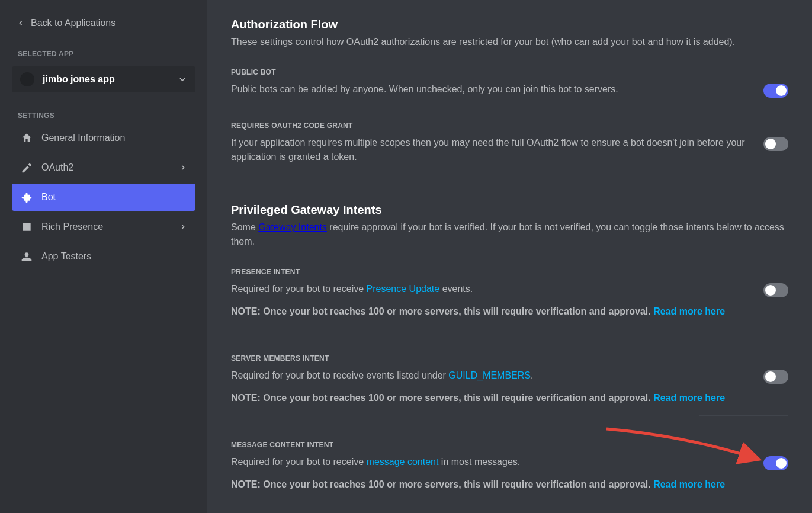 This screenshot has height=513, width=812. What do you see at coordinates (490, 485) in the screenshot?
I see `message-content-intent-note: NOTE: Once your bot reaches 100 or more …` at bounding box center [490, 485].